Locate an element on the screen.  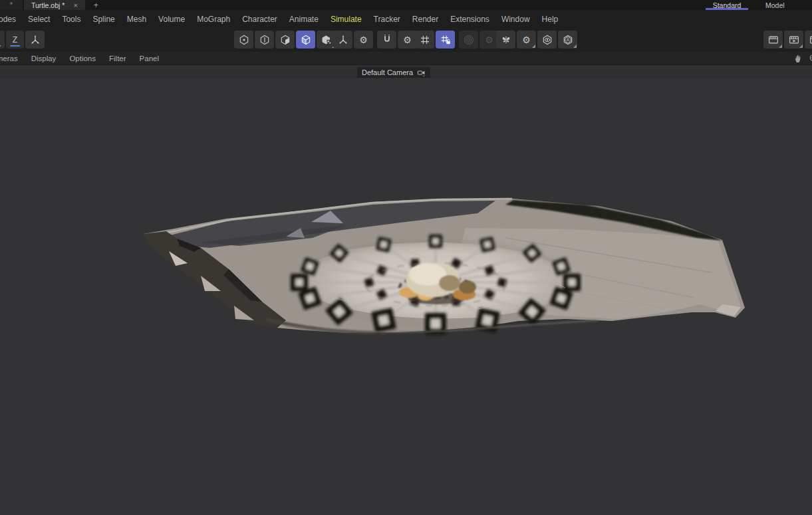
modeling-axis-button is located at coordinates (343, 40).